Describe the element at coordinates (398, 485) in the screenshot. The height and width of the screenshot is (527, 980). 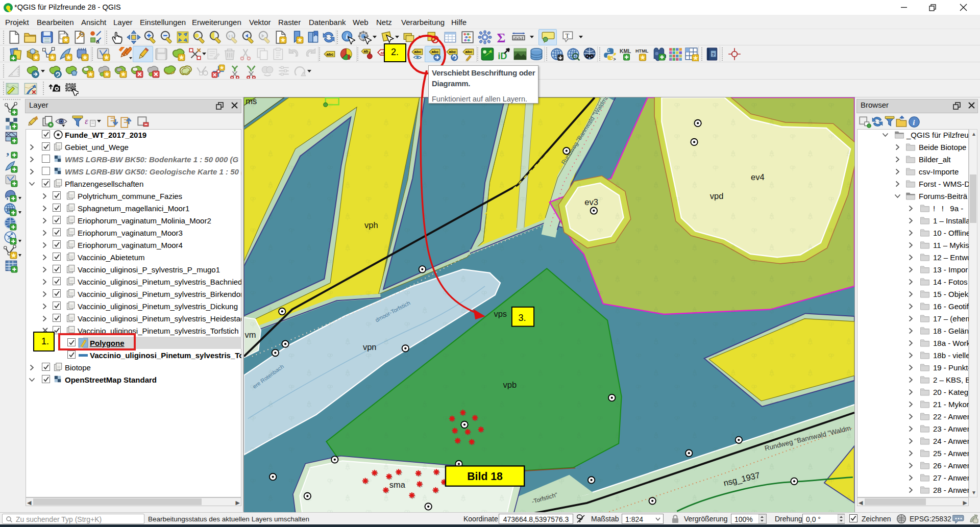
I see `svg-text: sma` at that location.